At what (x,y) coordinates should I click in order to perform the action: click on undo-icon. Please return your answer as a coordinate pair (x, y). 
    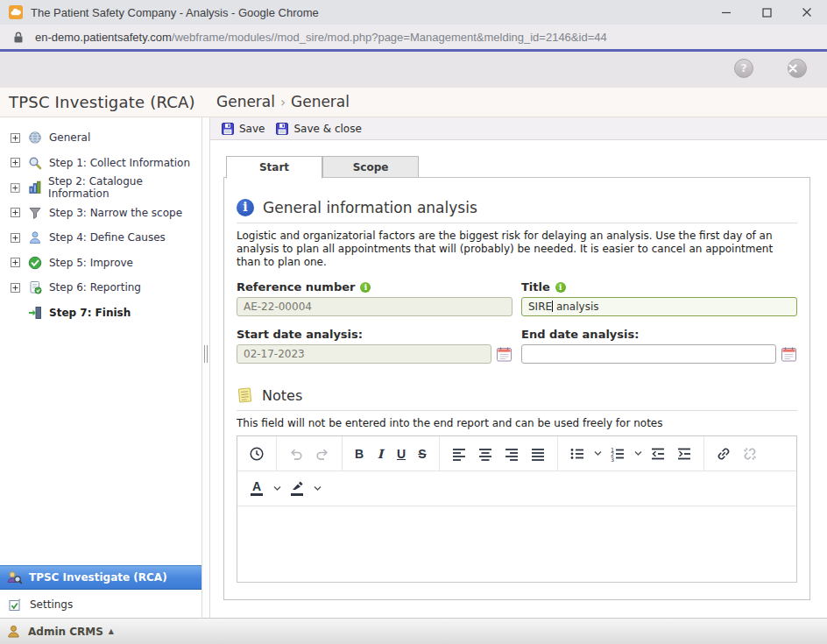
    Looking at the image, I should click on (296, 454).